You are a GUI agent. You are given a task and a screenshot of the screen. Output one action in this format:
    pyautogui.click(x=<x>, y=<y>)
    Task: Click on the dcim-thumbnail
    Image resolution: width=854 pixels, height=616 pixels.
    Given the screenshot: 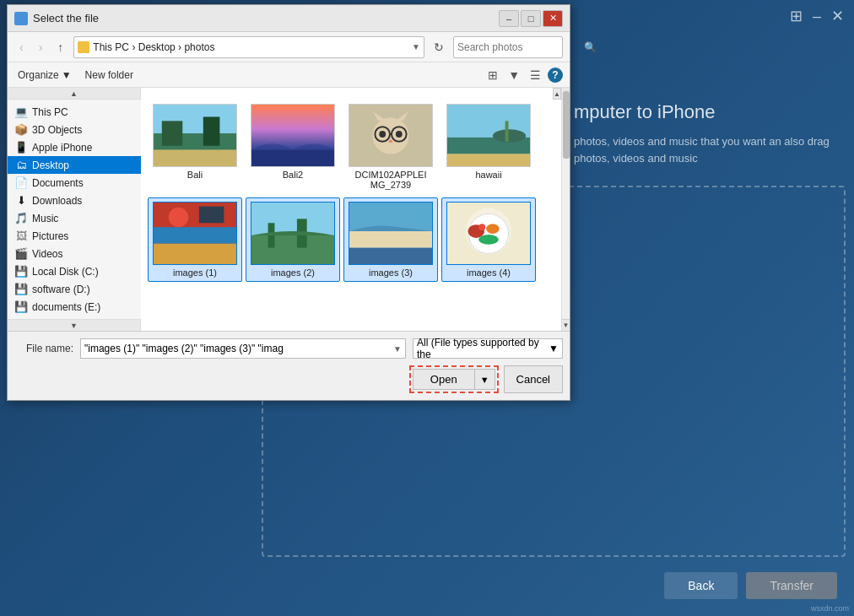 What is the action you would take?
    pyautogui.click(x=391, y=135)
    